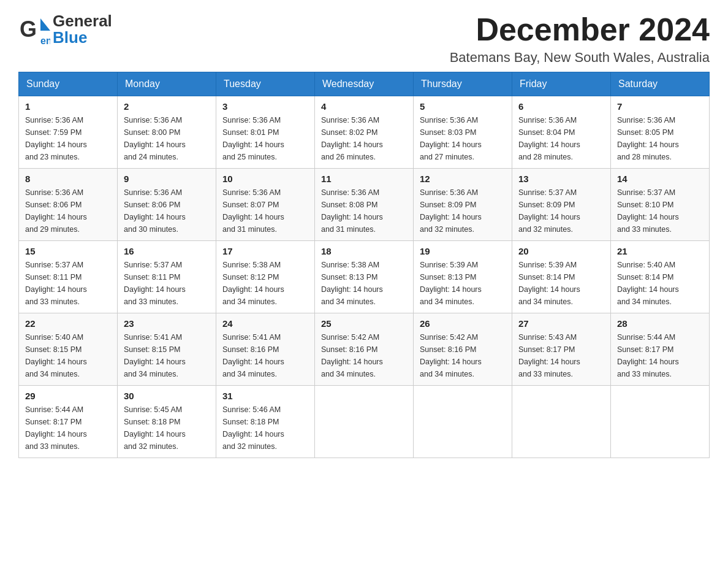 The image size is (728, 563). What do you see at coordinates (167, 350) in the screenshot?
I see `calendar-cell: 23 Sunrise: 5:41 AM Sunset: 8:15 PM Dayl…` at bounding box center [167, 350].